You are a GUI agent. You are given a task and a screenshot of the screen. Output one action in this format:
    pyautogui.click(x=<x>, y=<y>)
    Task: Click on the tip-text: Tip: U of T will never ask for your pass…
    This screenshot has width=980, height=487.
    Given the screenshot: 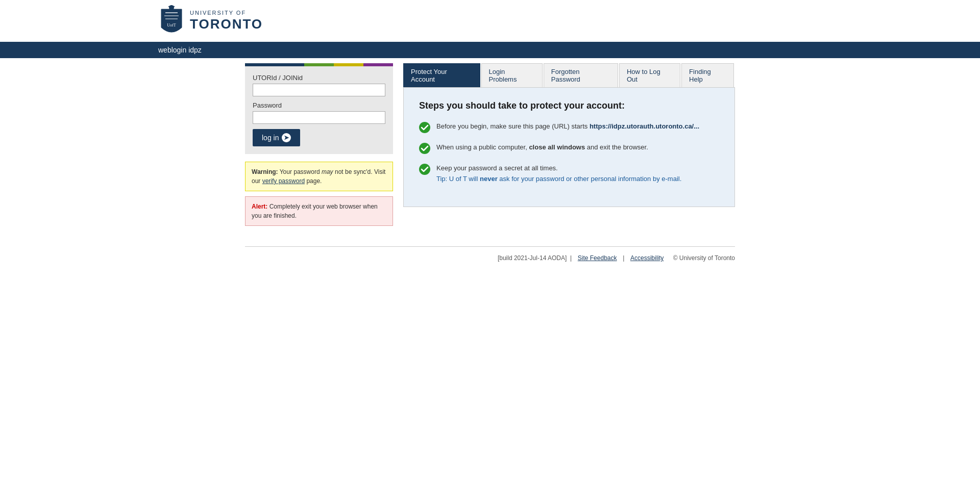 What is the action you would take?
    pyautogui.click(x=559, y=180)
    